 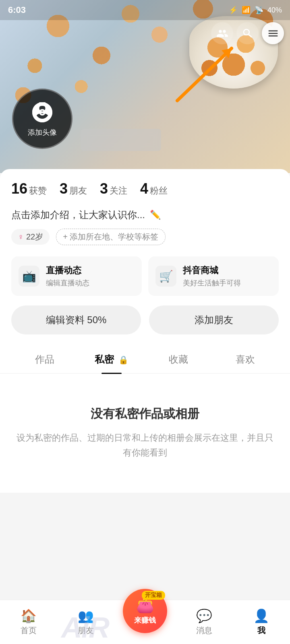 What do you see at coordinates (245, 359) in the screenshot?
I see `tab-likes-label: 喜欢` at bounding box center [245, 359].